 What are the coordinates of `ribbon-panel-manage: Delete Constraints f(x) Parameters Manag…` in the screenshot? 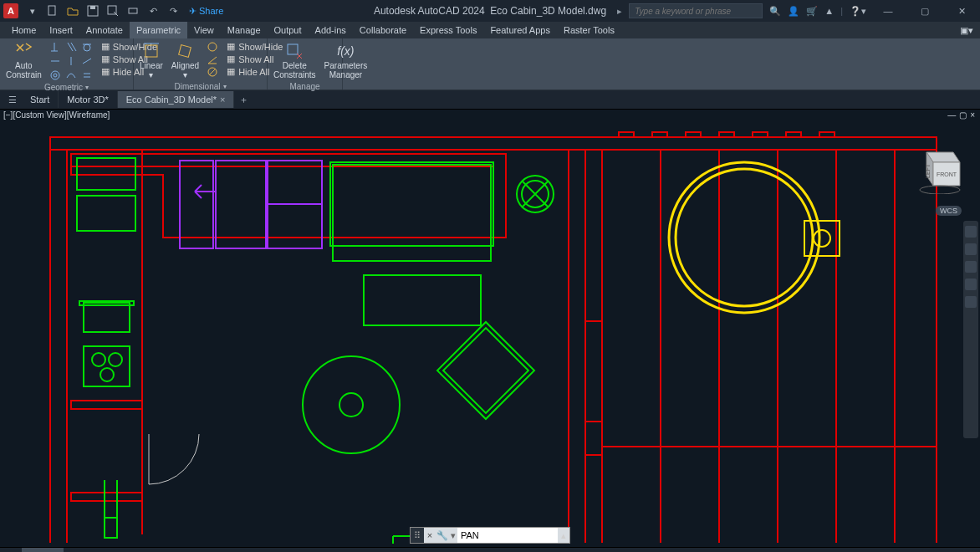 It's located at (305, 64).